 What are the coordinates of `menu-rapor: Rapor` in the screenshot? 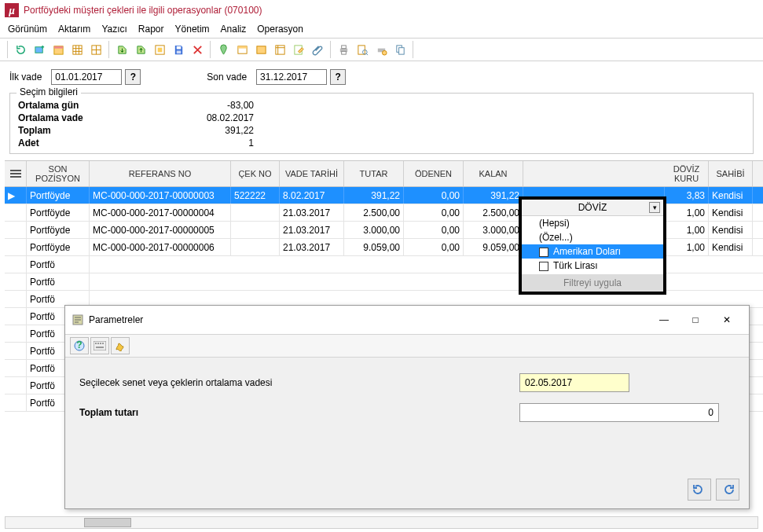 It's located at (151, 29).